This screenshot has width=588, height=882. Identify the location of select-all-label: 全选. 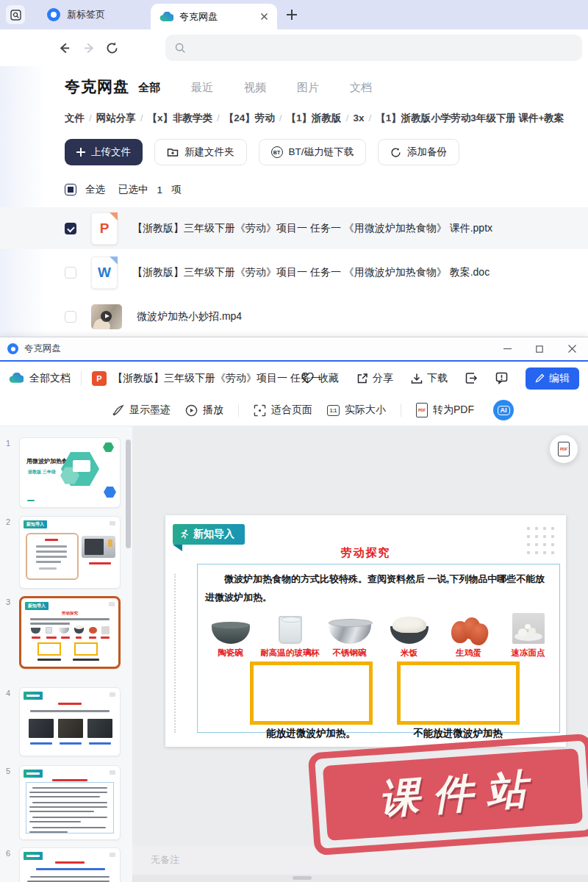
(96, 190).